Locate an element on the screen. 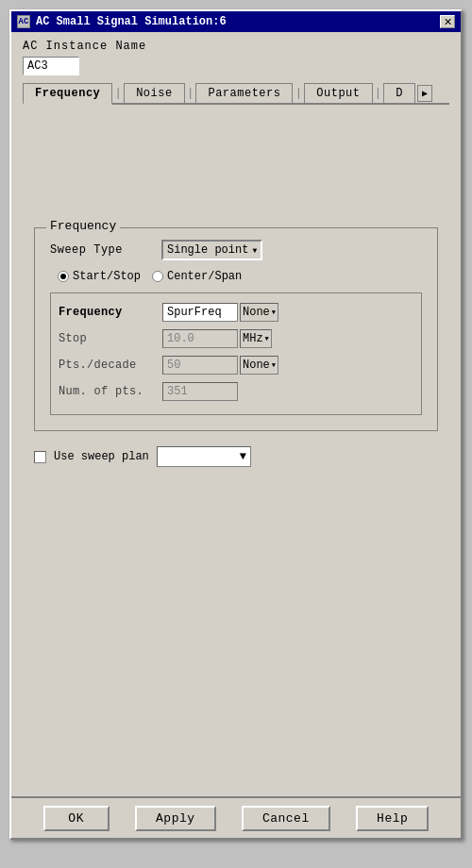 The image size is (472, 868). tab-frequency: Frequency is located at coordinates (68, 94).